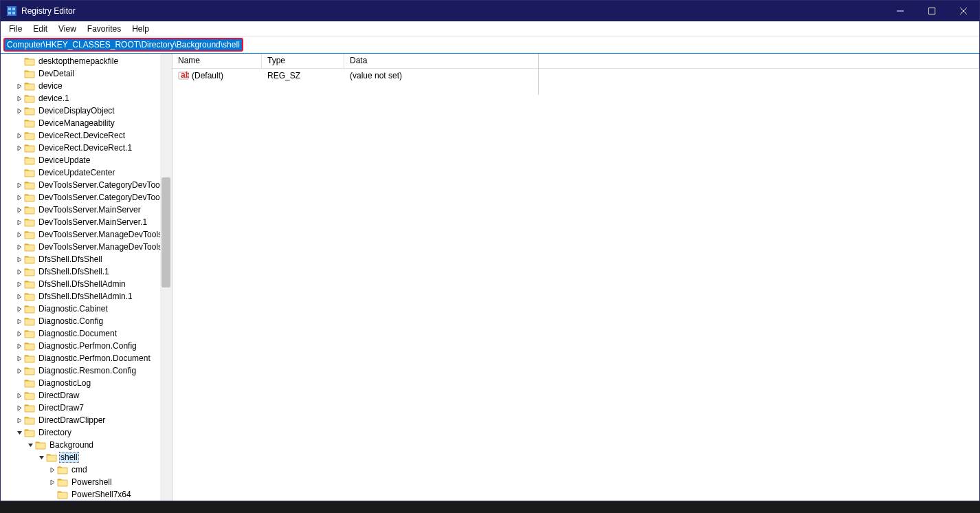  Describe the element at coordinates (87, 284) in the screenshot. I see `tree-item: DfsShell.DfsShellAdmin` at that location.